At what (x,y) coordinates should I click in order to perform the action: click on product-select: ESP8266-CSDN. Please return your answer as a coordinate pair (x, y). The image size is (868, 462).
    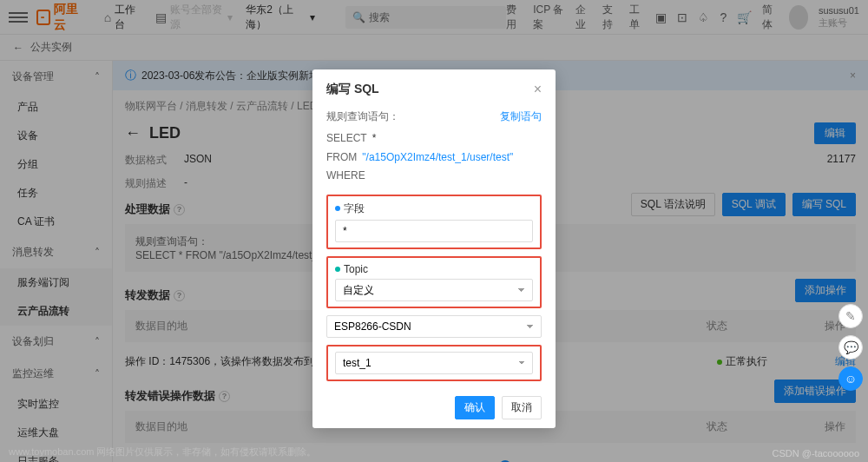
    Looking at the image, I should click on (434, 327).